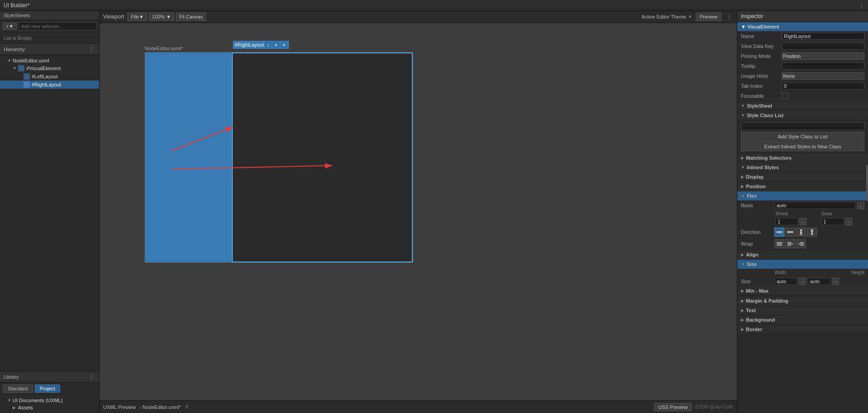 The width and height of the screenshot is (868, 413). What do you see at coordinates (803, 158) in the screenshot?
I see `matching-selectors-header: ▶ Matching Selectors` at bounding box center [803, 158].